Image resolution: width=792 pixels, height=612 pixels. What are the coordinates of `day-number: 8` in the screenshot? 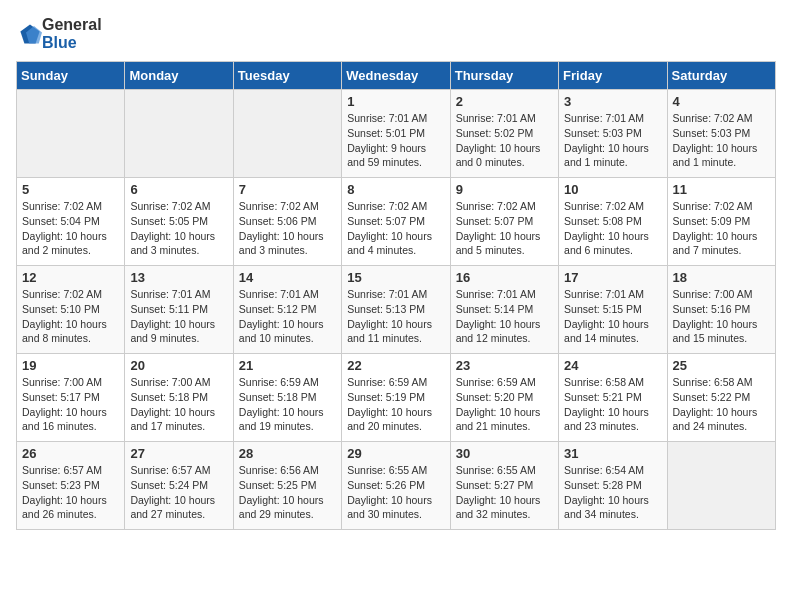 It's located at (396, 190).